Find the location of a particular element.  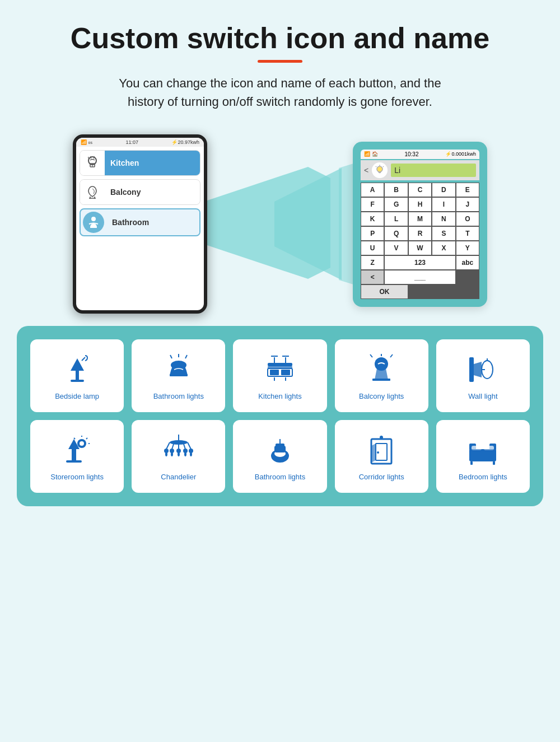

keyboard-light-icon is located at coordinates (380, 170).